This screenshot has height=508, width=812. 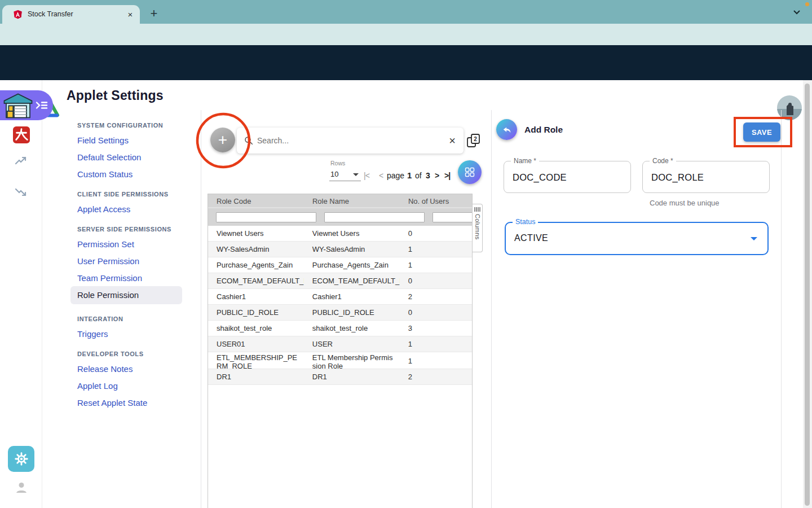 I want to click on cell-code: Viewnet Users, so click(x=256, y=234).